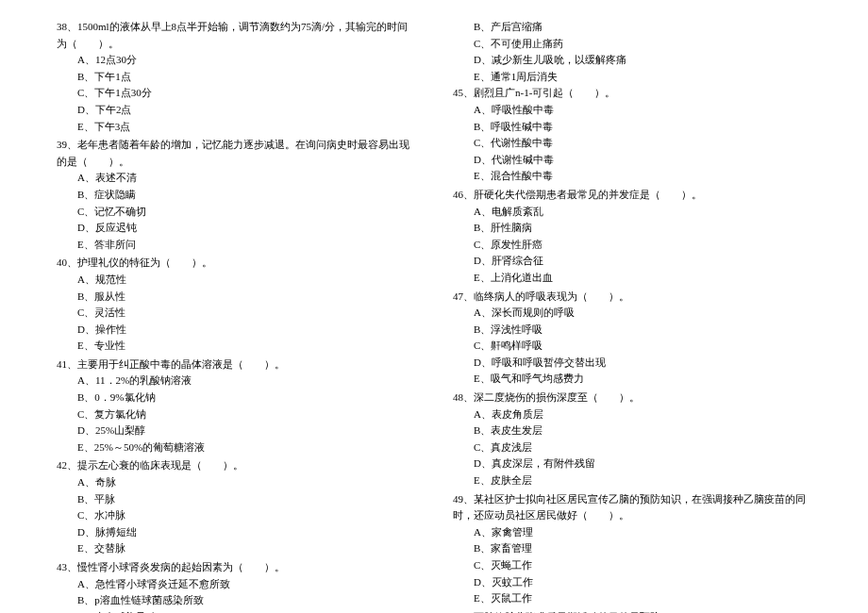 The height and width of the screenshot is (613, 868). I want to click on option-item: D、脉搏短绌, so click(236, 533).